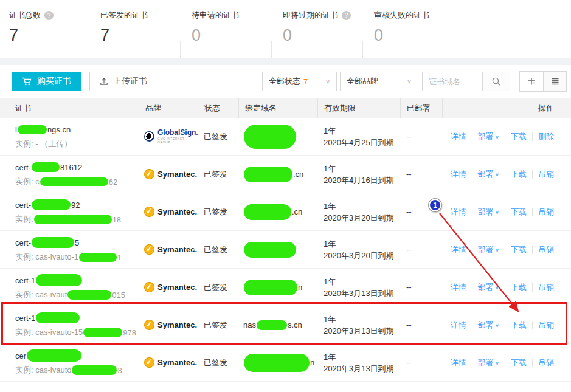 Image resolution: width=571 pixels, height=392 pixels. What do you see at coordinates (77, 219) in the screenshot?
I see `cert-instance: 实例: 18` at bounding box center [77, 219].